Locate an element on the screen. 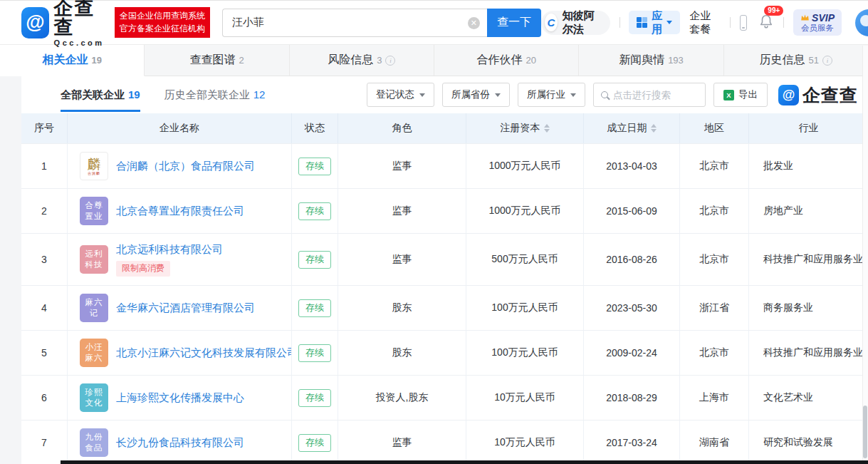  excel-icon: X is located at coordinates (729, 96).